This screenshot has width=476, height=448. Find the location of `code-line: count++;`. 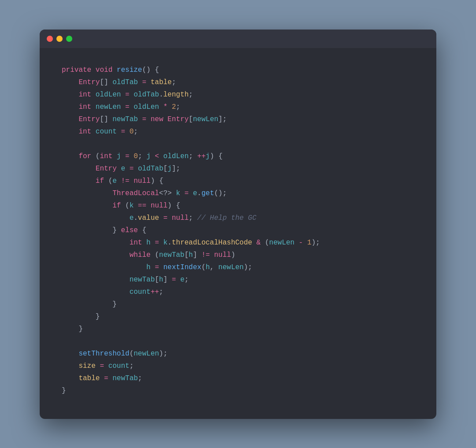

code-line: count++; is located at coordinates (238, 292).